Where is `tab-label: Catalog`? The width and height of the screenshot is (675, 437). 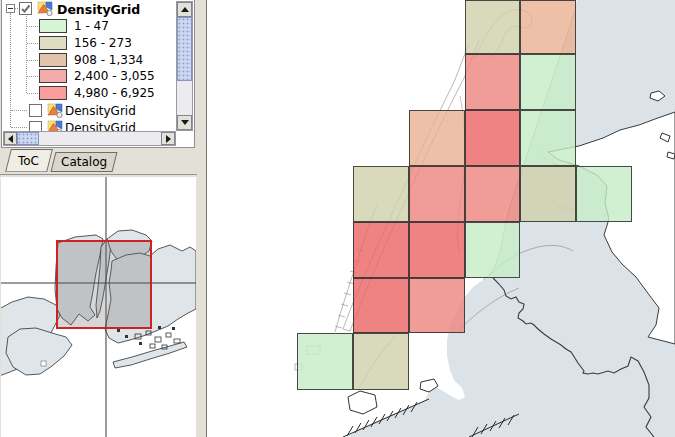 tab-label: Catalog is located at coordinates (84, 162).